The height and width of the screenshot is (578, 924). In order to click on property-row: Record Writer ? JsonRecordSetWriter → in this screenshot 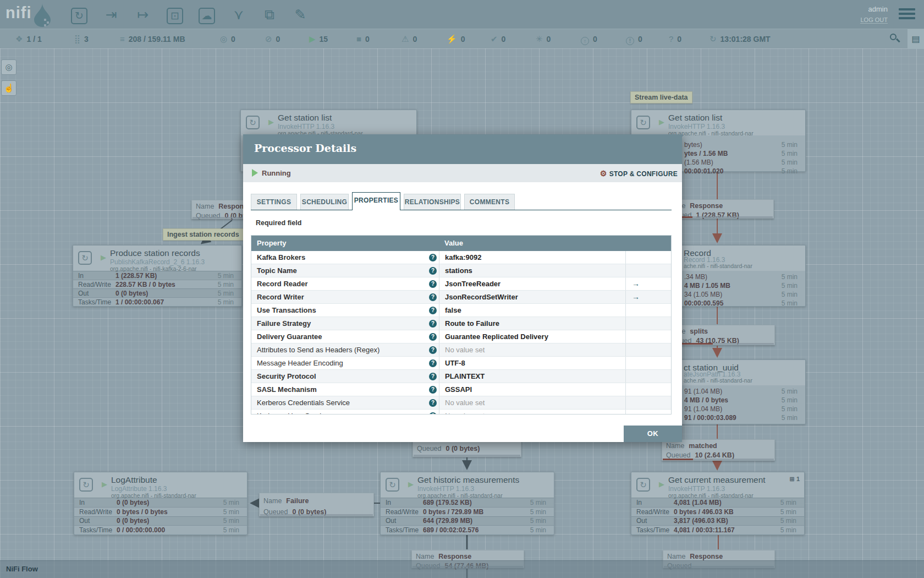, I will do `click(461, 297)`.